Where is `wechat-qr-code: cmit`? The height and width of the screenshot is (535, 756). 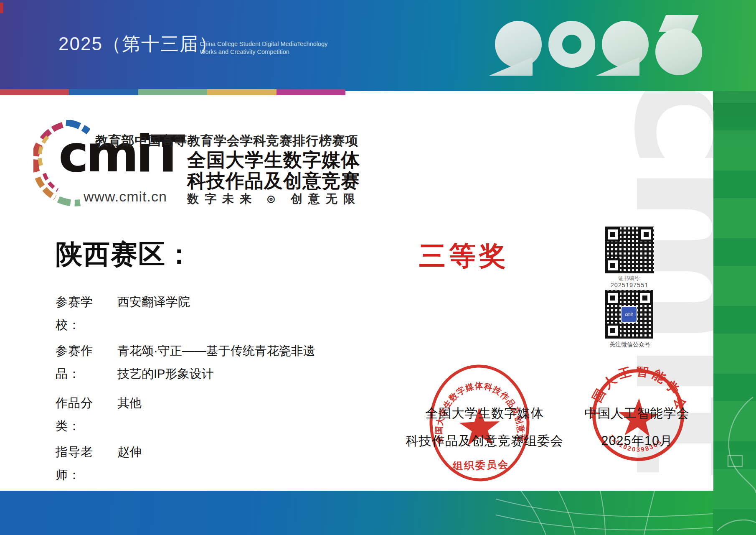
wechat-qr-code: cmit is located at coordinates (629, 314).